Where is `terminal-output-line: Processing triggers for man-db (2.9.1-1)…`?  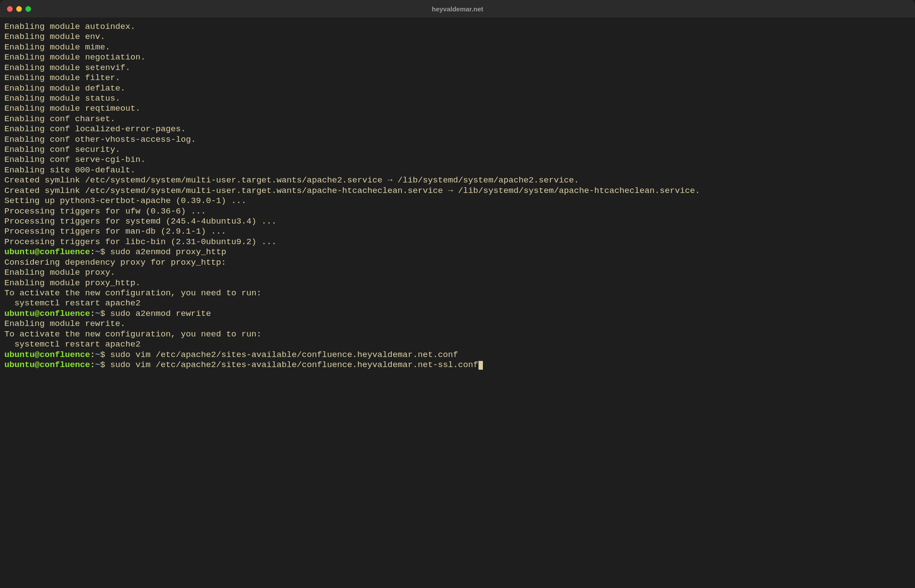
terminal-output-line: Processing triggers for man-db (2.9.1-1)… is located at coordinates (458, 232).